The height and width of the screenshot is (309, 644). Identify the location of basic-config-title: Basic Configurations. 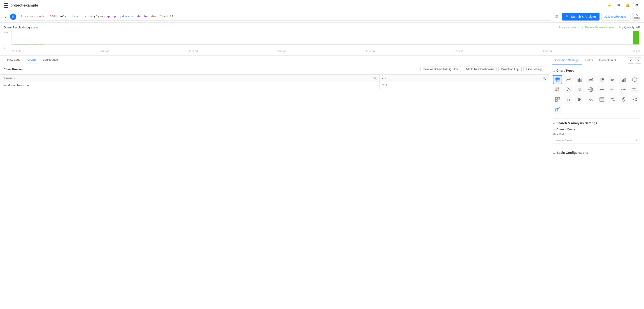
(572, 153).